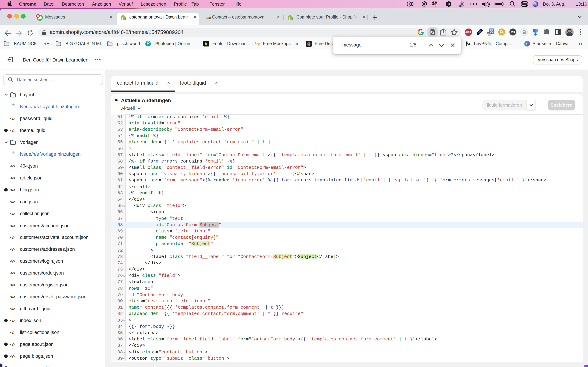 This screenshot has width=588, height=367. I want to click on svg-text: C, so click(527, 44).